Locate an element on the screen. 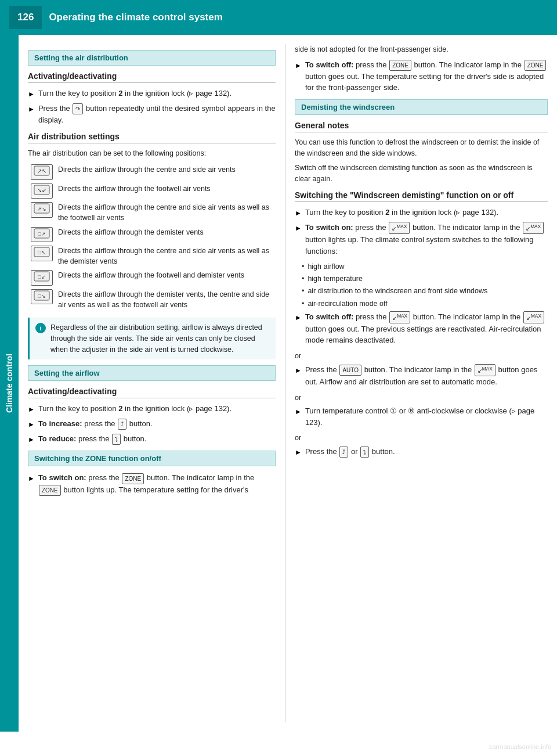 Image resolution: width=557 pixels, height=756 pixels. dist-icon-3: ↗↘ is located at coordinates (42, 210).